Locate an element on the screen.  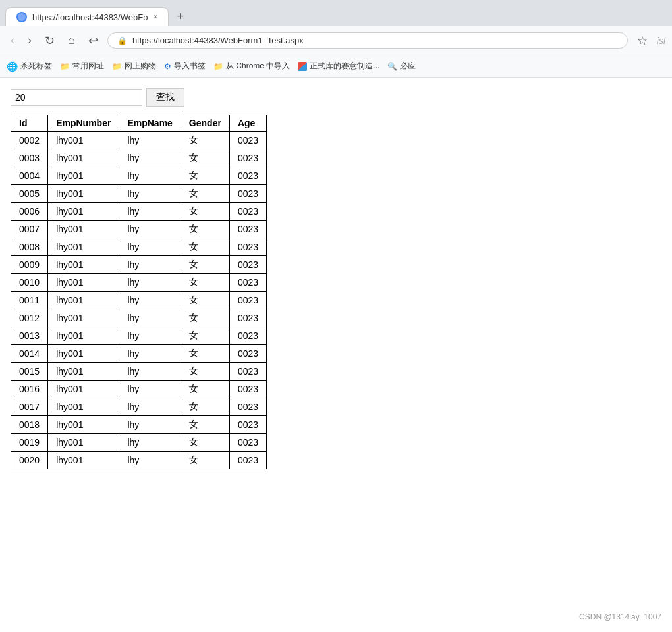
table-cell: 0005 is located at coordinates (30, 194).